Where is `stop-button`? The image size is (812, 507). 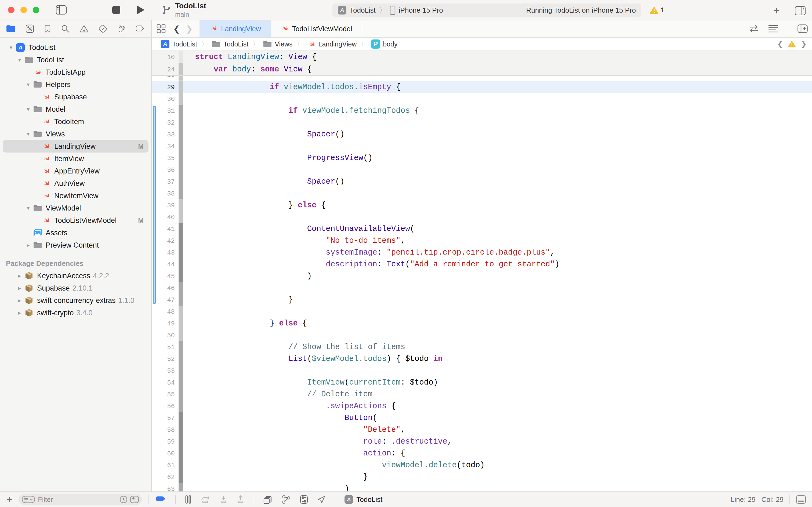 stop-button is located at coordinates (116, 10).